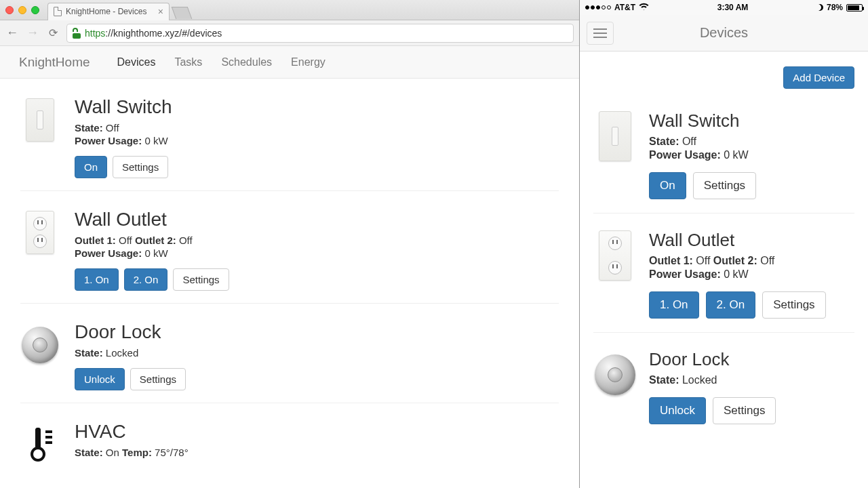 This screenshot has height=488, width=868. Describe the element at coordinates (290, 442) in the screenshot. I see `device-hvac: HVAC State: On Temp: 75°/78°` at that location.